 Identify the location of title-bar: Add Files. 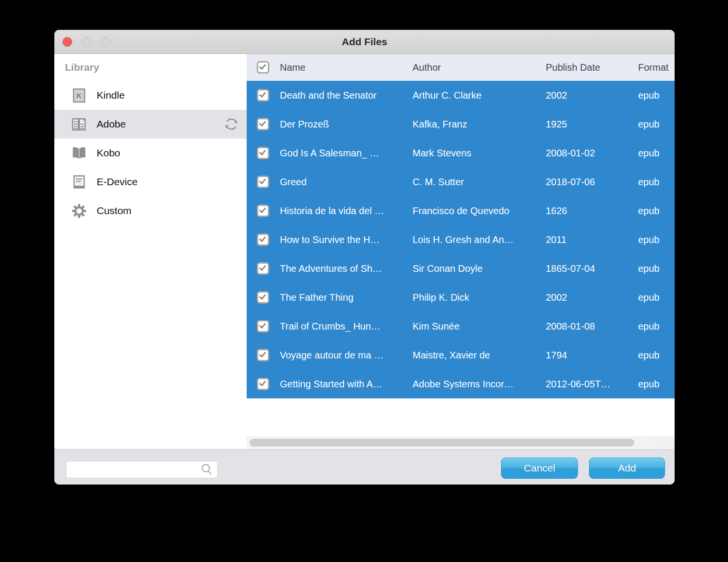
(364, 42).